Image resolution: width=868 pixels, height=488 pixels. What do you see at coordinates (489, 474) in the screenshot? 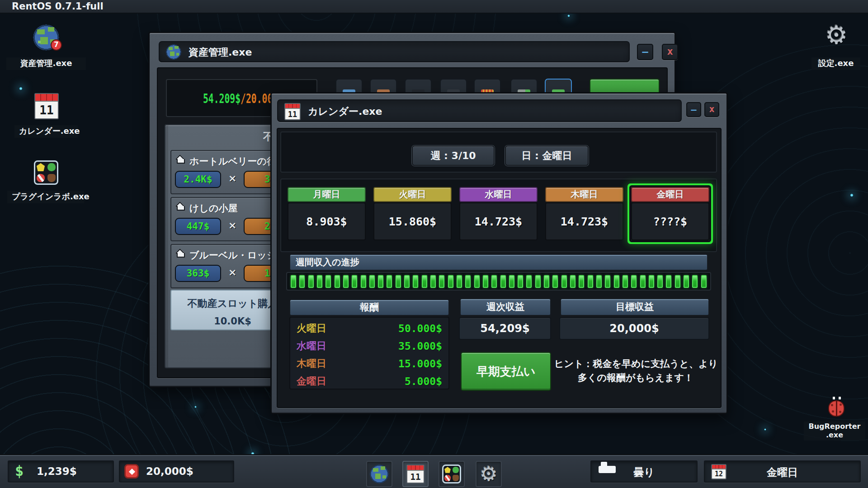
I see `taskbar-app-settings: ⚙` at bounding box center [489, 474].